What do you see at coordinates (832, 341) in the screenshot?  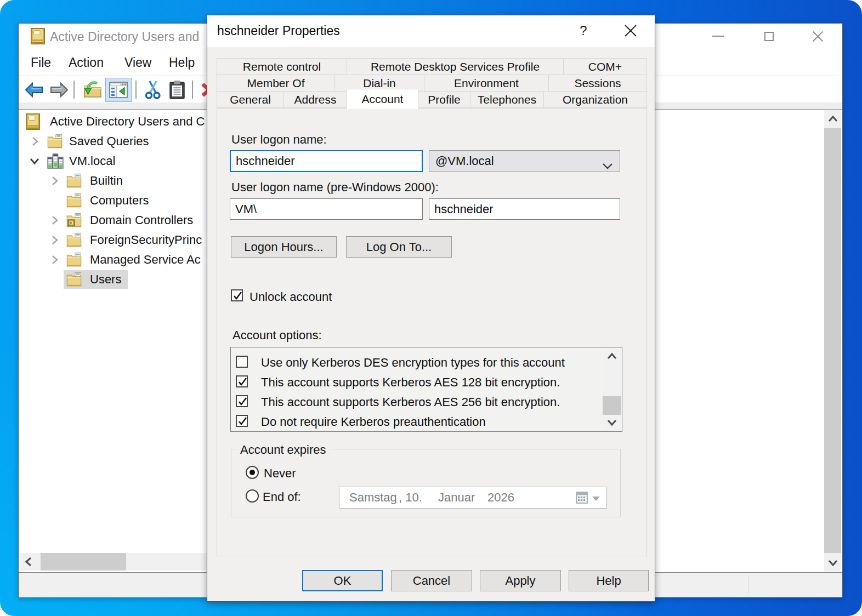 I see `vertical-scroll-thumb` at bounding box center [832, 341].